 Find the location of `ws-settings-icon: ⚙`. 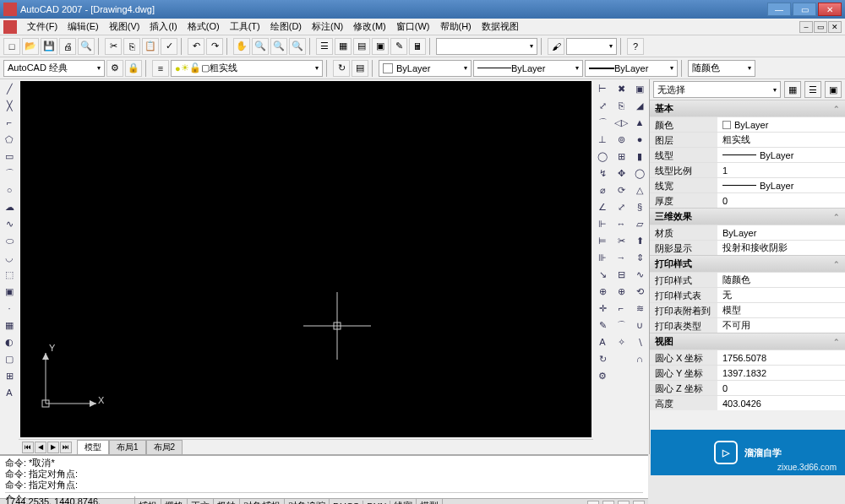

ws-settings-icon: ⚙ is located at coordinates (115, 68).